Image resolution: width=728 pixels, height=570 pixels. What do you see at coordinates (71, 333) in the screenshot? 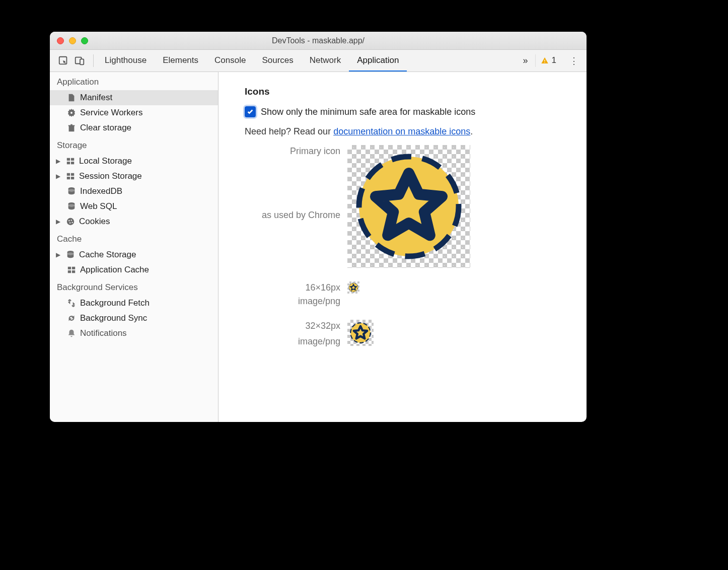
I see `bell-icon` at bounding box center [71, 333].